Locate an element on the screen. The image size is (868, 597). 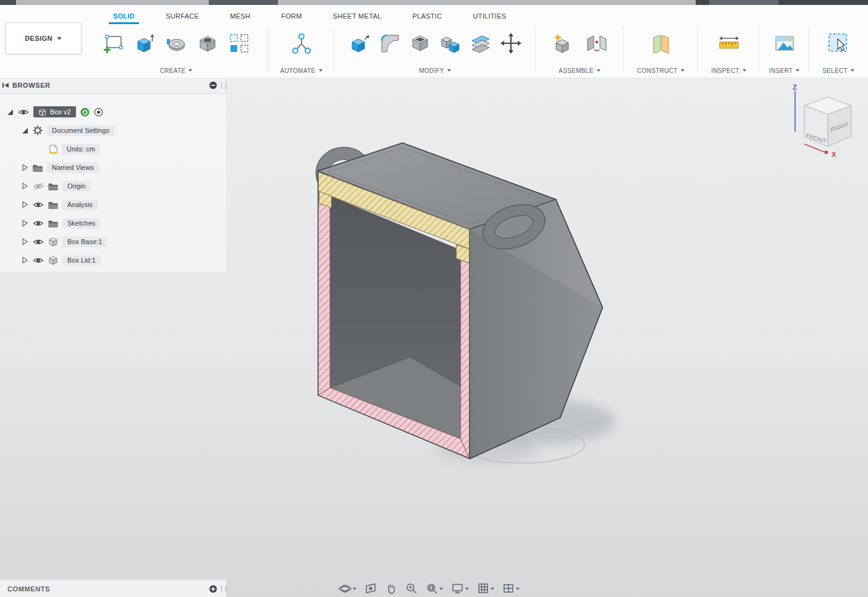
browser-item-box-base: Box Base:1 is located at coordinates (85, 242).